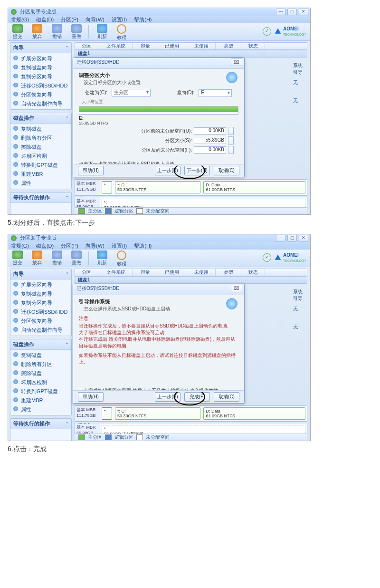 This screenshot has width=380, height=588. I want to click on unalloc-after-input: 0.00KB, so click(210, 150).